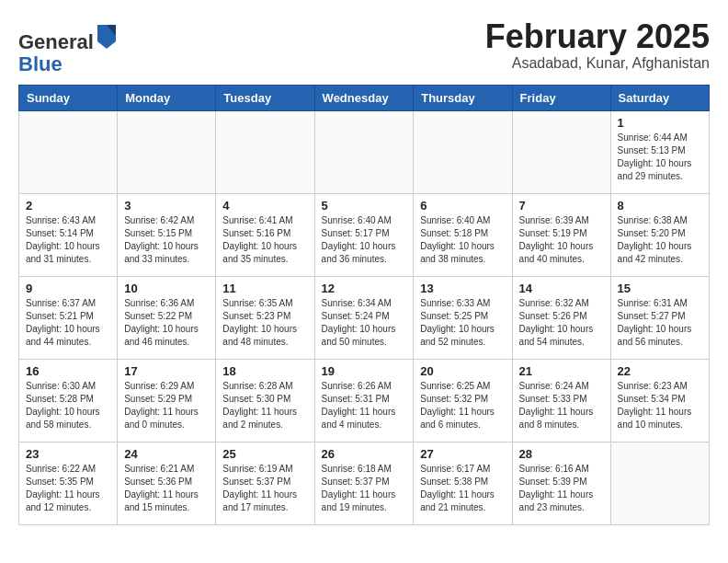 The height and width of the screenshot is (563, 728). I want to click on day-info: Sunrise: 6:43 AM Sunset: 5:14 PM Dayligh…, so click(68, 240).